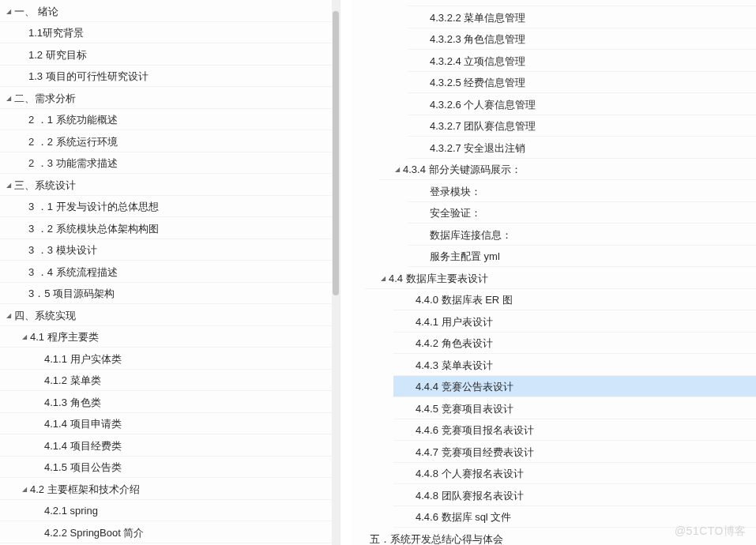 The height and width of the screenshot is (545, 756). What do you see at coordinates (336, 272) in the screenshot?
I see `scrollbar-left` at bounding box center [336, 272].